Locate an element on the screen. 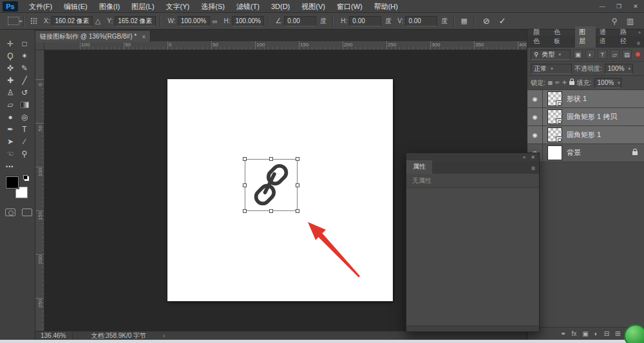 The width and height of the screenshot is (644, 343). eyedropper-tool: ✎ is located at coordinates (24, 68).